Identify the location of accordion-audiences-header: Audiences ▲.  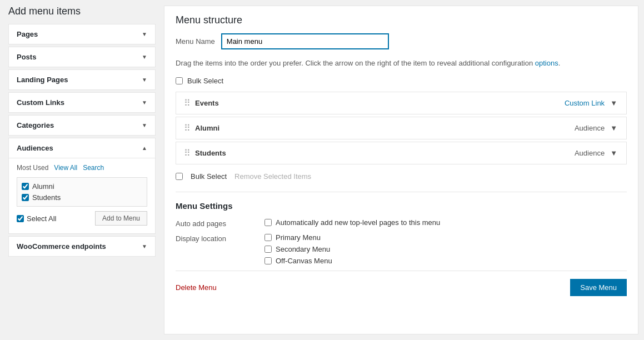
(82, 148).